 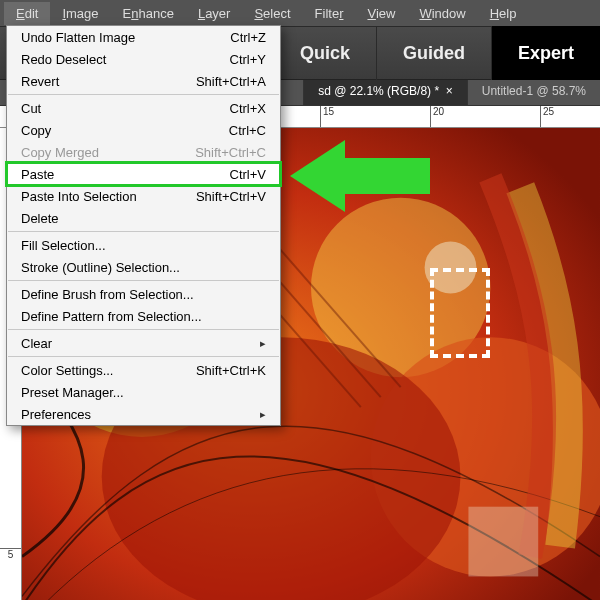 I want to click on menu-edit: Edit, so click(x=27, y=14).